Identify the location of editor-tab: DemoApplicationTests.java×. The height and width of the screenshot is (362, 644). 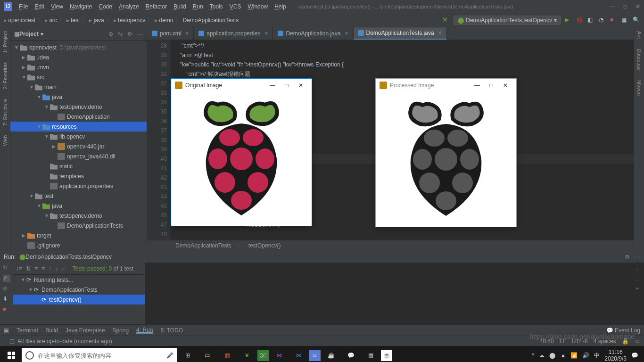
(400, 33).